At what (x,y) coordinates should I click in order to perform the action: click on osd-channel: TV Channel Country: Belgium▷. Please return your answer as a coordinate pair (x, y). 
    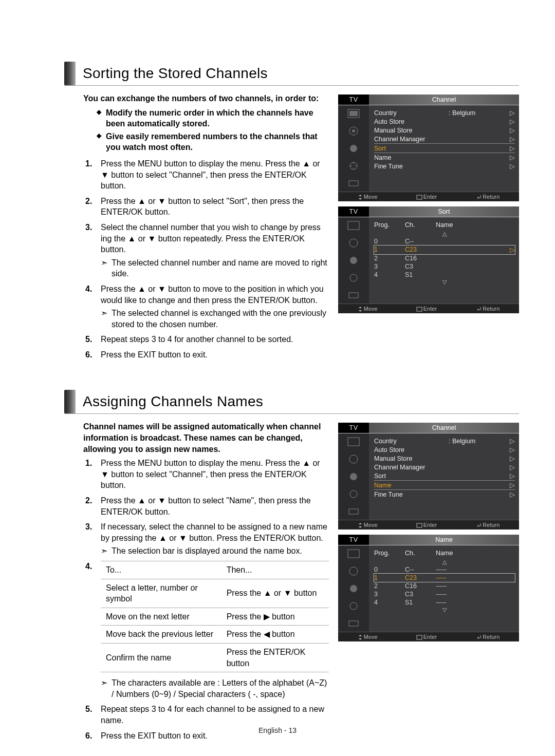
    Looking at the image, I should click on (429, 148).